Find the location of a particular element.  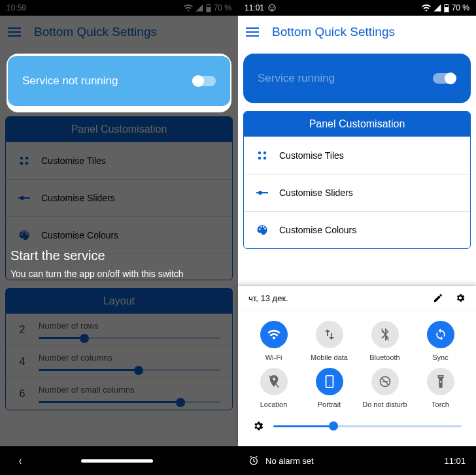

nav-back-button: ‹ is located at coordinates (20, 461).